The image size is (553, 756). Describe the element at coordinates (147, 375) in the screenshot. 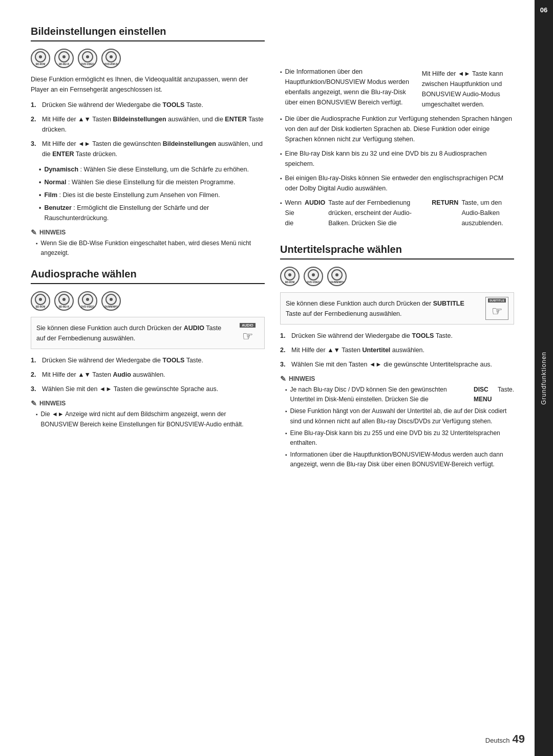

I see `audio-step-2: 2. Mit Hilfe der ▲▼ Tasten Audio auswähl…` at that location.